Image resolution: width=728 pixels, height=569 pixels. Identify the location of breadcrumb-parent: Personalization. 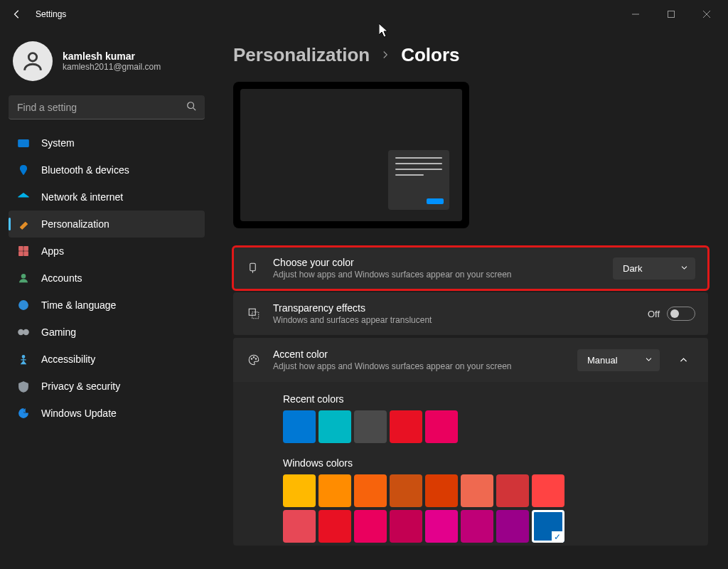
(301, 55).